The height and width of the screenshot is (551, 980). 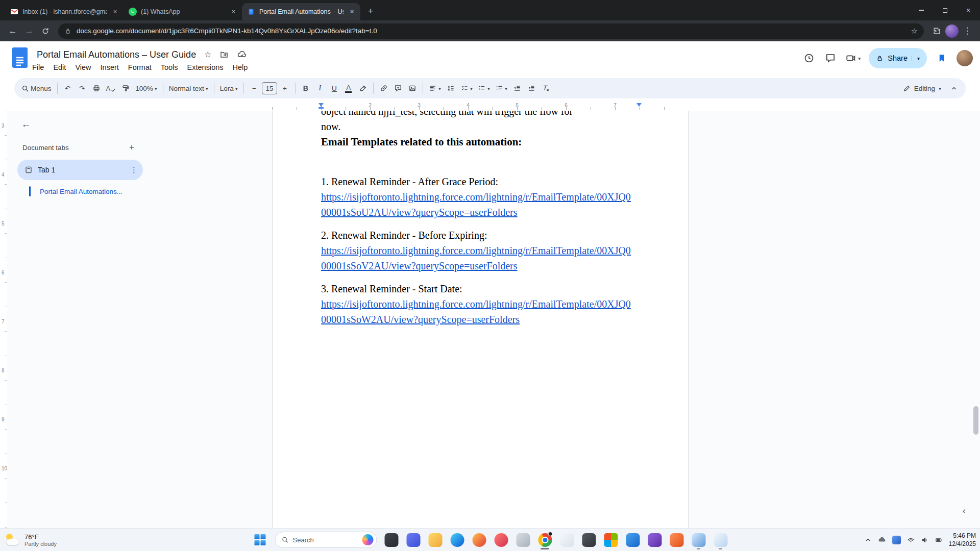 I want to click on comments-icon, so click(x=830, y=58).